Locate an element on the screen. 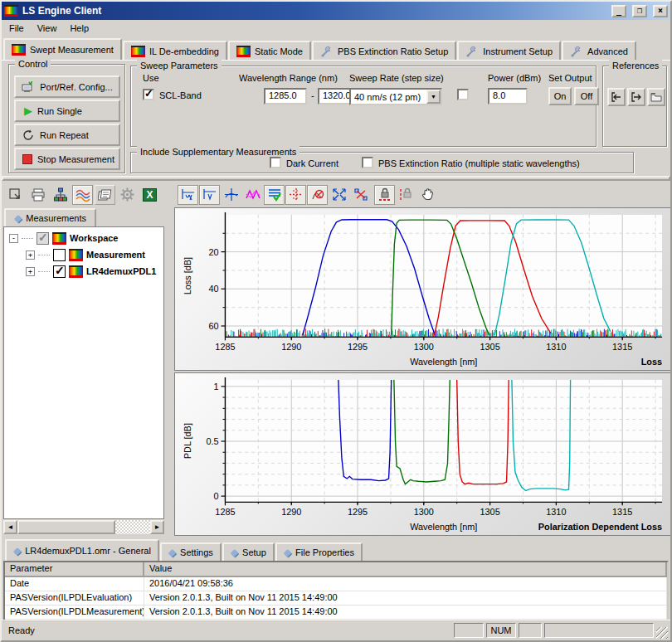 The height and width of the screenshot is (642, 672). print-icon is located at coordinates (38, 195).